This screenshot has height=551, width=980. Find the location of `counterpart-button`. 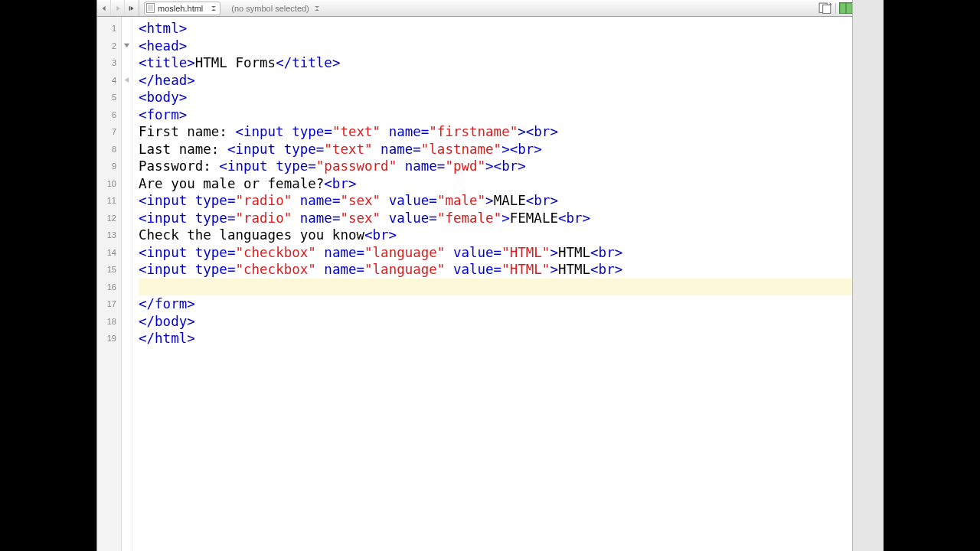

counterpart-button is located at coordinates (825, 8).